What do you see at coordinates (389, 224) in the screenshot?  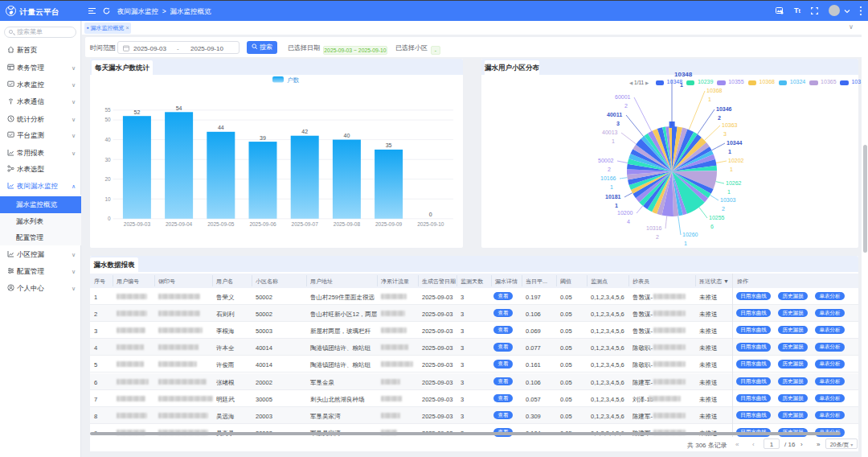 I see `svg-text: 2025-09-09` at bounding box center [389, 224].